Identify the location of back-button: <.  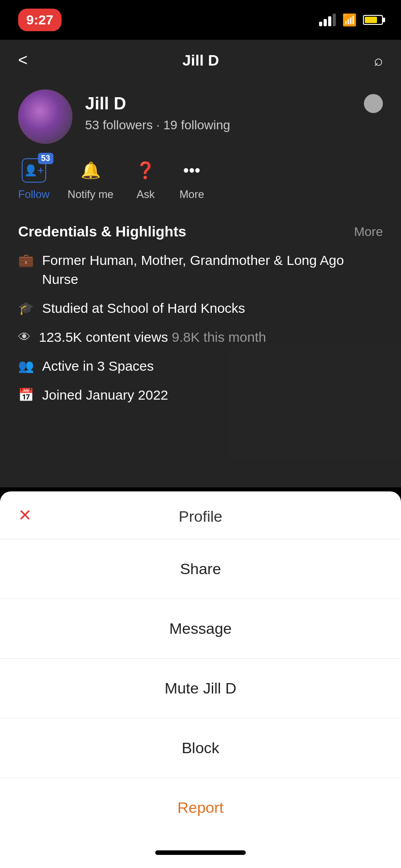
(23, 60).